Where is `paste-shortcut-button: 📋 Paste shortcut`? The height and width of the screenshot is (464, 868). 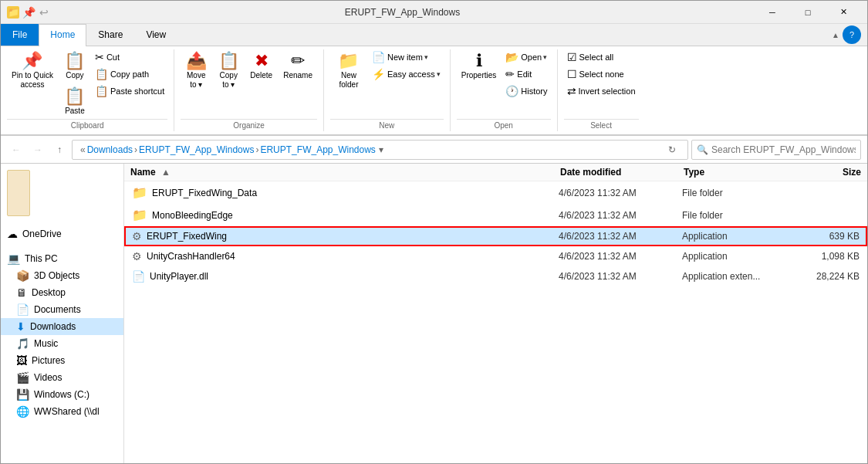 paste-shortcut-button: 📋 Paste shortcut is located at coordinates (130, 91).